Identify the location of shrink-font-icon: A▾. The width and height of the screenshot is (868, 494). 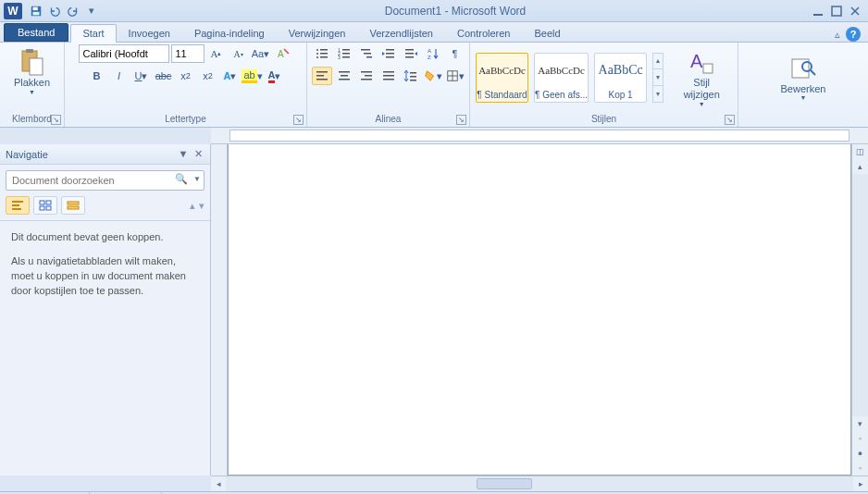
(239, 54).